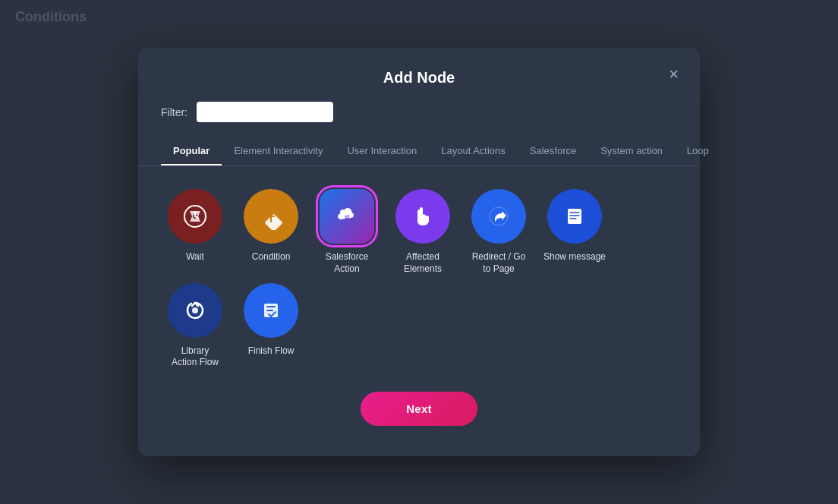 The image size is (838, 504). Describe the element at coordinates (575, 216) in the screenshot. I see `show-message-icon-wrapper` at that location.